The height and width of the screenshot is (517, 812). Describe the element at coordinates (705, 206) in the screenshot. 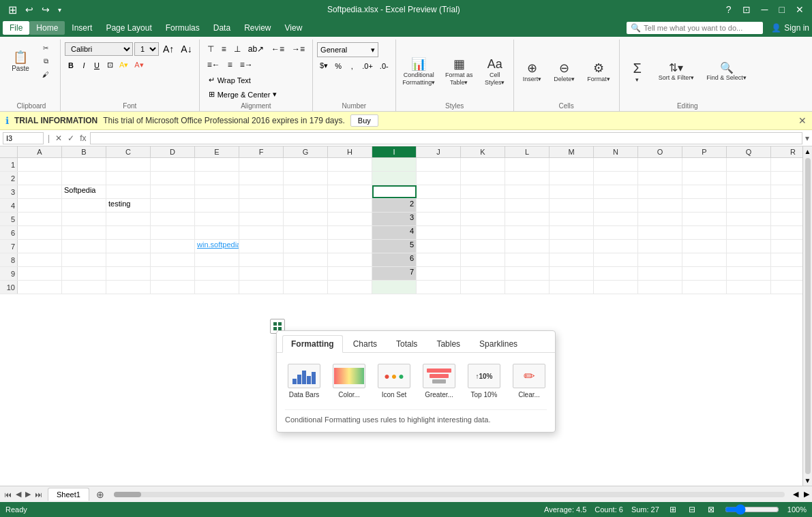

I see `cell-P4` at that location.